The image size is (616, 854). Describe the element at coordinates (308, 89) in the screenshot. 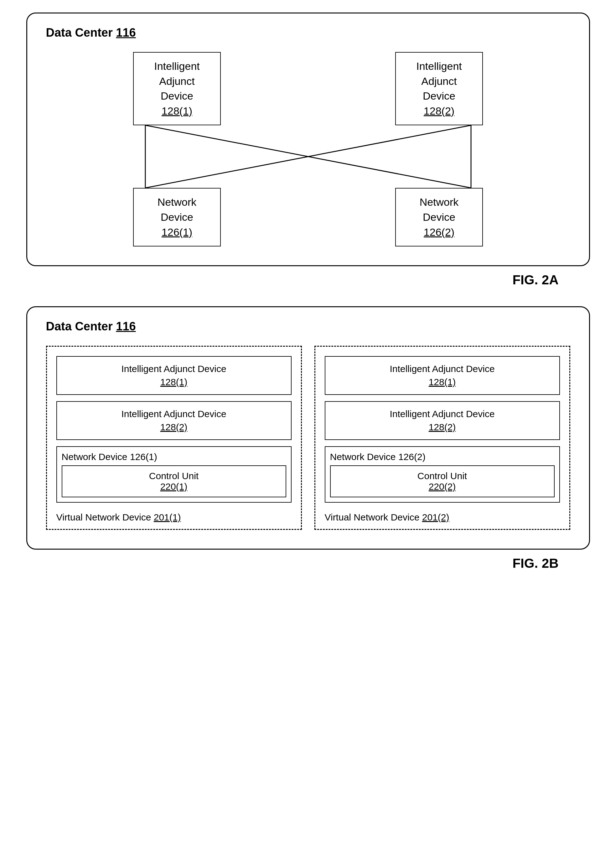

I see `fig2a-top-row: IntelligentAdjunctDevice128(1) Intellige…` at that location.